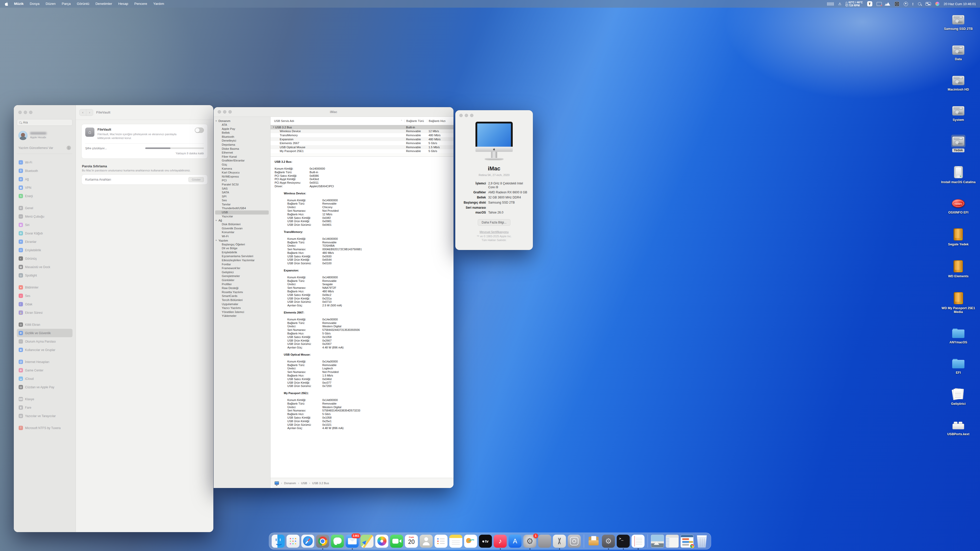  I want to click on tree-item-apple-pay: Apple Pay, so click(242, 129).